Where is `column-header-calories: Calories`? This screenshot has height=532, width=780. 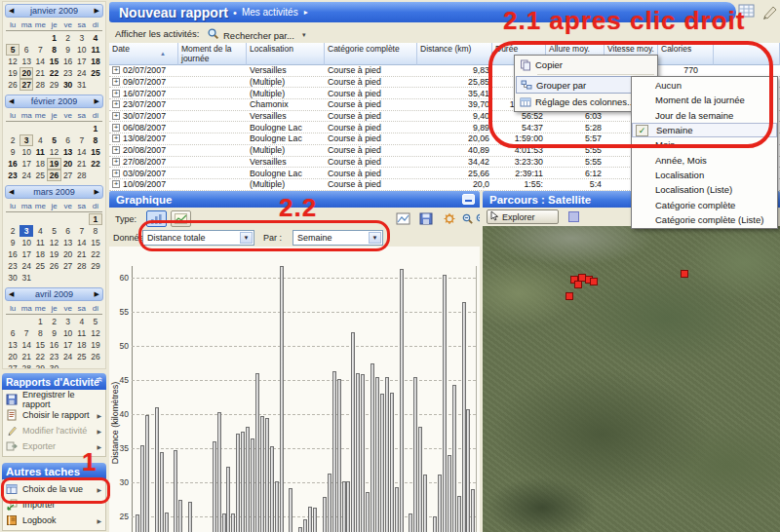
column-header-calories: Calories is located at coordinates (686, 55).